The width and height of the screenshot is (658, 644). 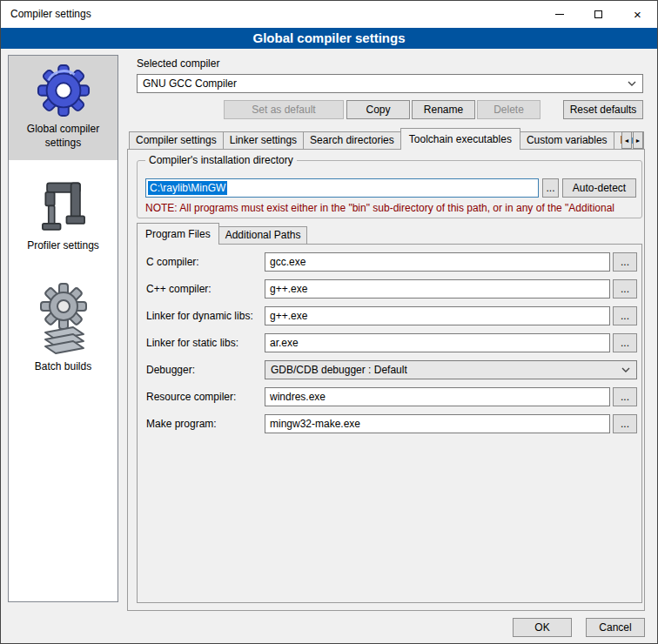 What do you see at coordinates (378, 110) in the screenshot?
I see `copy-button: Copy` at bounding box center [378, 110].